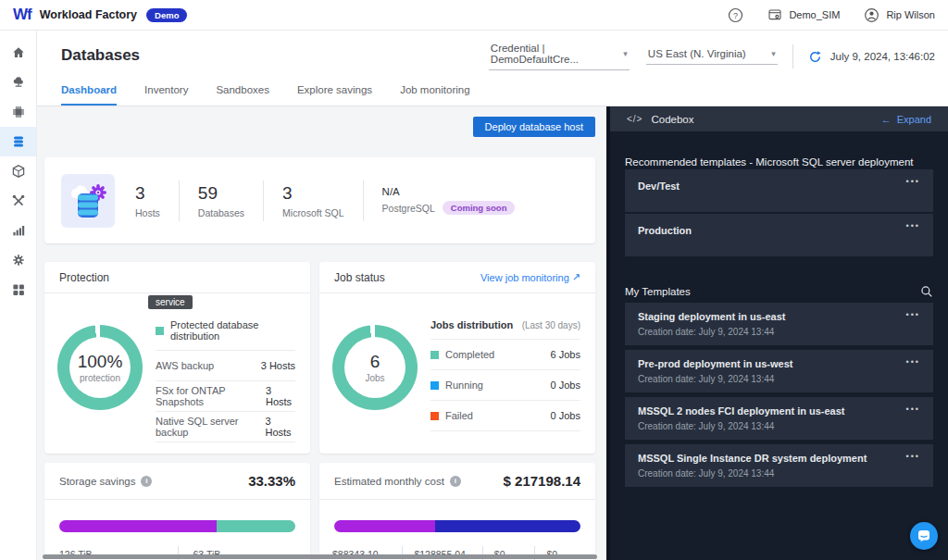 Image resolution: width=948 pixels, height=560 pixels. What do you see at coordinates (780, 371) in the screenshot?
I see `template-item-preprod-us-west: Pre-prod deployment in us-west Creation …` at bounding box center [780, 371].